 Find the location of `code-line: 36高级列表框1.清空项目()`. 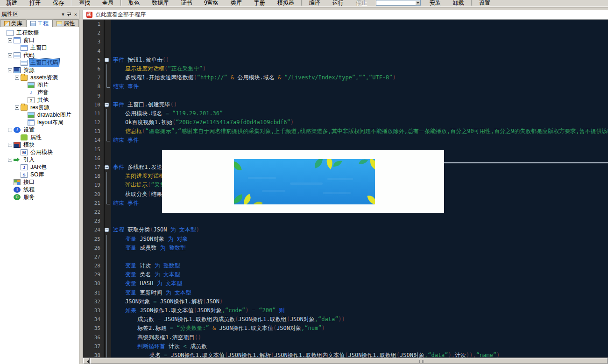

code-line: 36高级列表框1.清空项目() is located at coordinates (346, 338).